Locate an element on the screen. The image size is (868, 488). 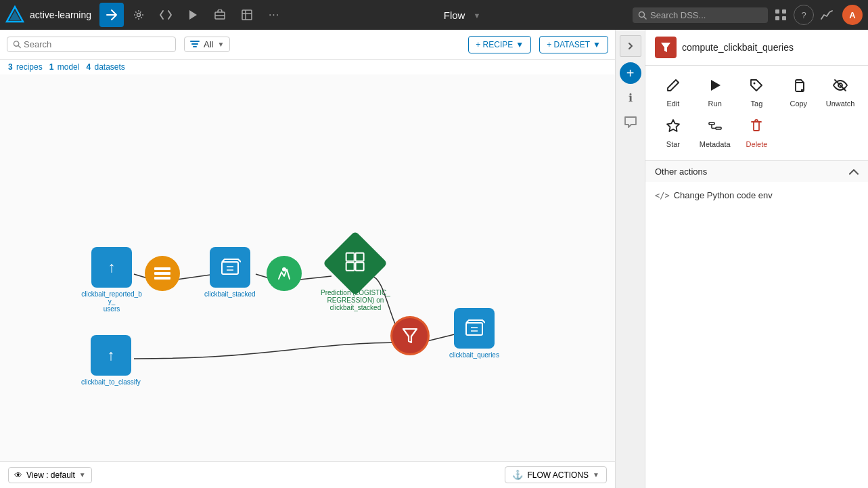
delete-button: Delete is located at coordinates (757, 133).